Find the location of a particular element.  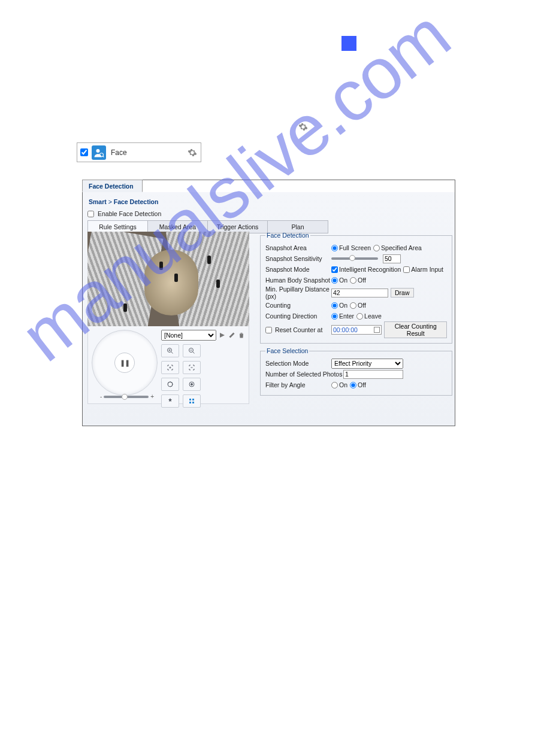

filter-angle-off-option: Off is located at coordinates (358, 385).